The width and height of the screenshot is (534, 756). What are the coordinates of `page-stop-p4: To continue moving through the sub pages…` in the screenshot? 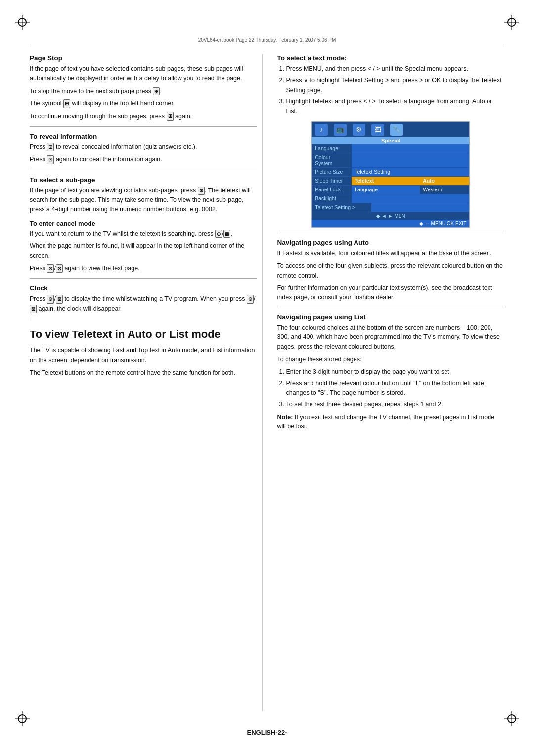 It's located at (143, 117).